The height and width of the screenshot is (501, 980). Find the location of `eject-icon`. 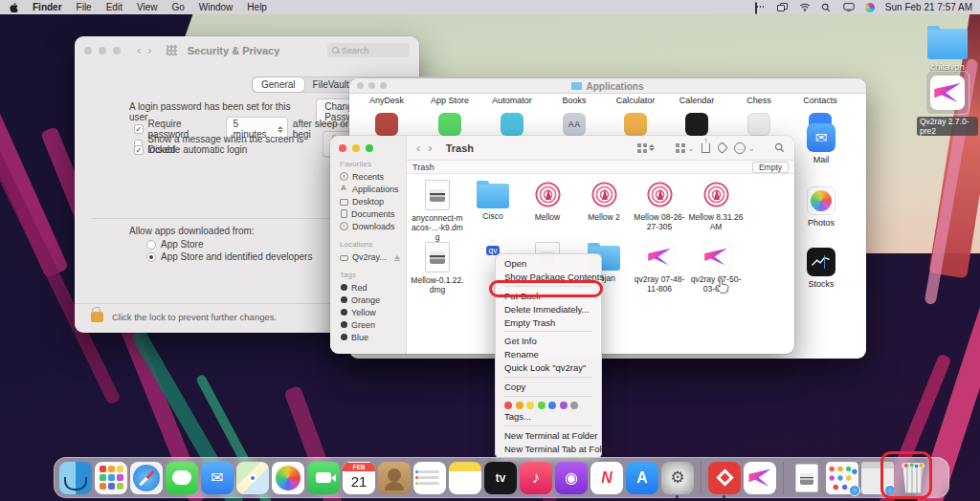

eject-icon is located at coordinates (397, 257).